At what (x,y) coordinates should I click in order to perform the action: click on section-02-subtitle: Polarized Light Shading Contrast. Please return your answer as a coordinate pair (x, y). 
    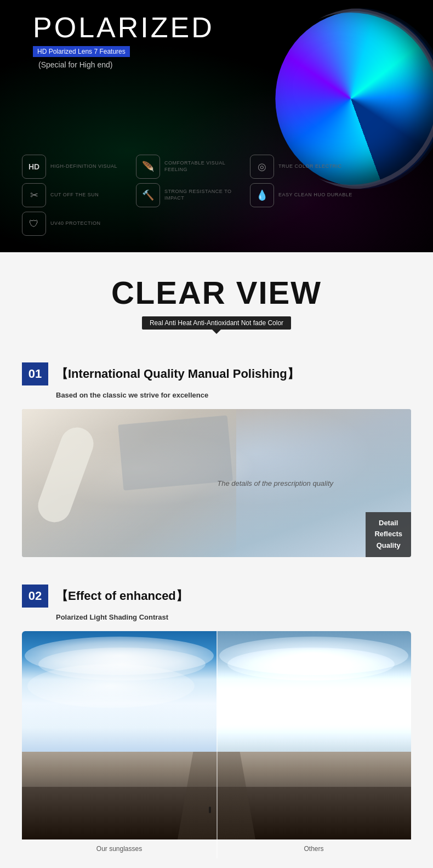
    Looking at the image, I should click on (233, 617).